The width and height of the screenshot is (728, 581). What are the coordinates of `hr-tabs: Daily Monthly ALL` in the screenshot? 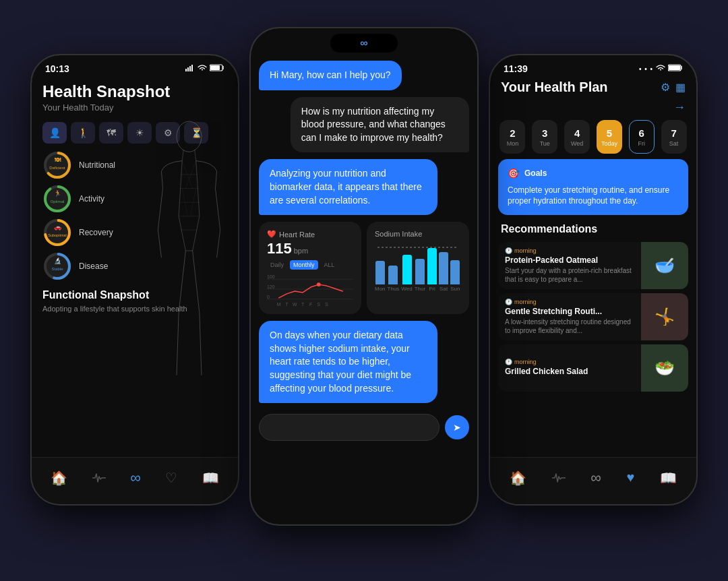 It's located at (310, 265).